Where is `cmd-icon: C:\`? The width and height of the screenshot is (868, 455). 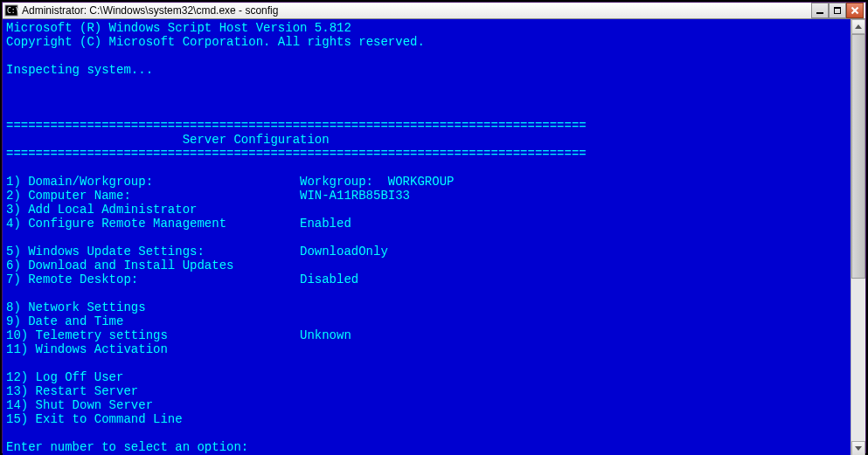 cmd-icon: C:\ is located at coordinates (11, 10).